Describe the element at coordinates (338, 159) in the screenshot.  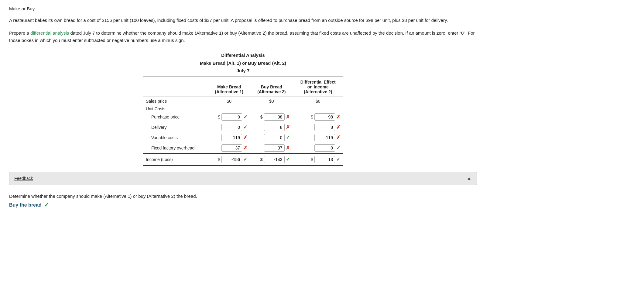
I see `il-col4-check-icon: ✓` at that location.